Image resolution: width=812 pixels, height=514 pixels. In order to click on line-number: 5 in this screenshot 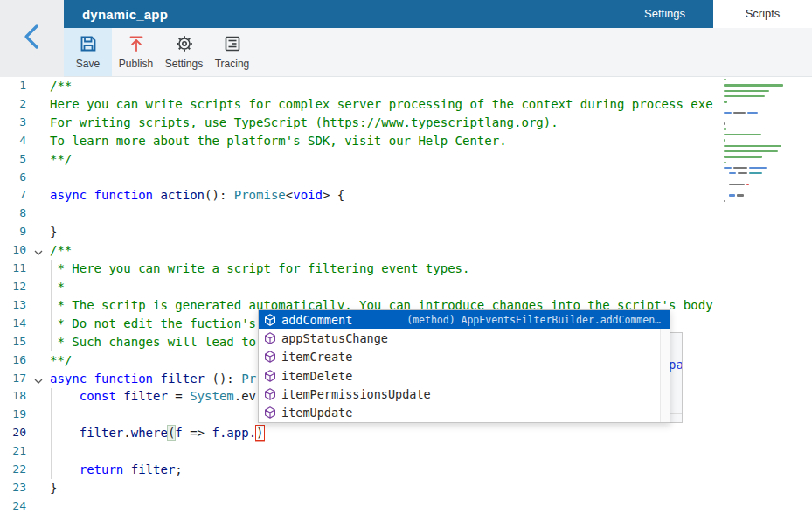, I will do `click(13, 159)`.